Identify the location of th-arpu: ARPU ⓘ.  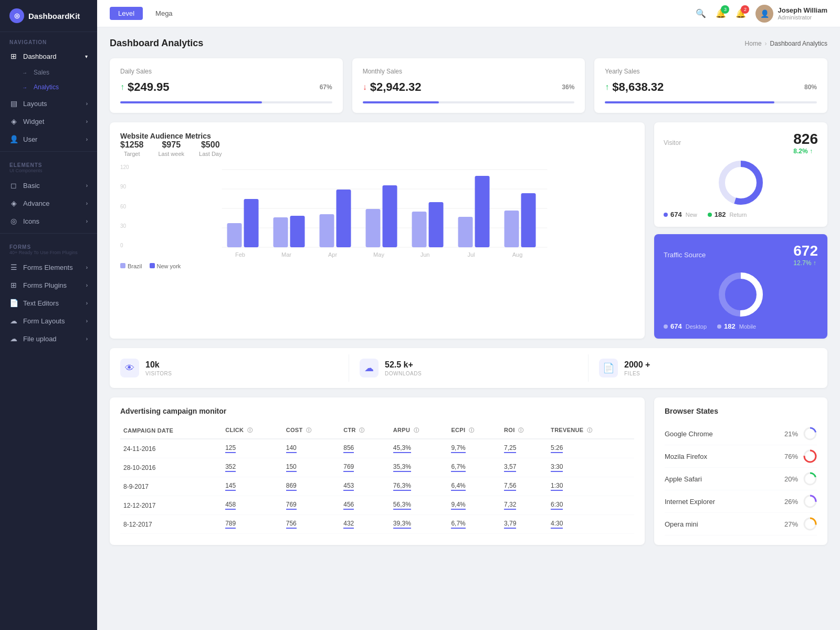
(419, 430).